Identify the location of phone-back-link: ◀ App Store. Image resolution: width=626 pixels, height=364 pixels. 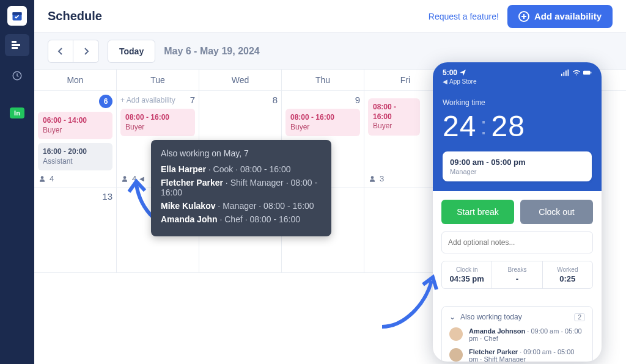
(517, 82).